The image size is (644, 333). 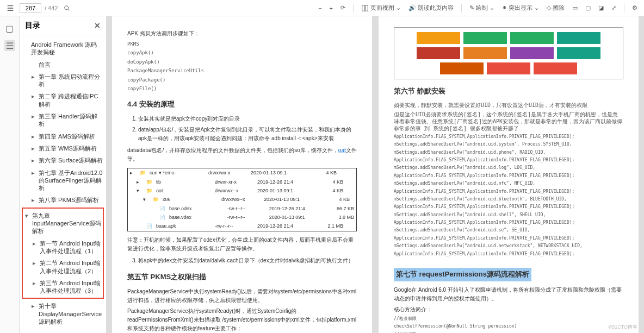 I want to click on outline-item: ▸第五章 WMS源码解析, so click(x=63, y=148).